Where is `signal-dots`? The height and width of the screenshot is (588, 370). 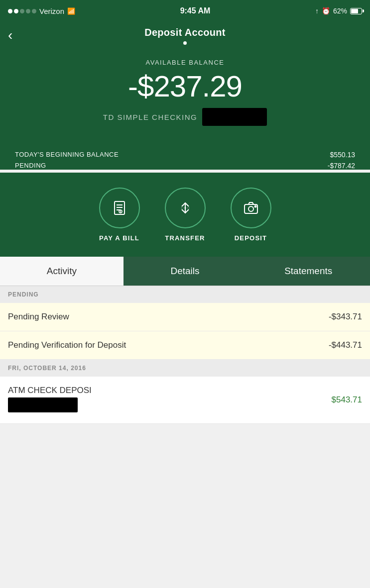
signal-dots is located at coordinates (22, 11).